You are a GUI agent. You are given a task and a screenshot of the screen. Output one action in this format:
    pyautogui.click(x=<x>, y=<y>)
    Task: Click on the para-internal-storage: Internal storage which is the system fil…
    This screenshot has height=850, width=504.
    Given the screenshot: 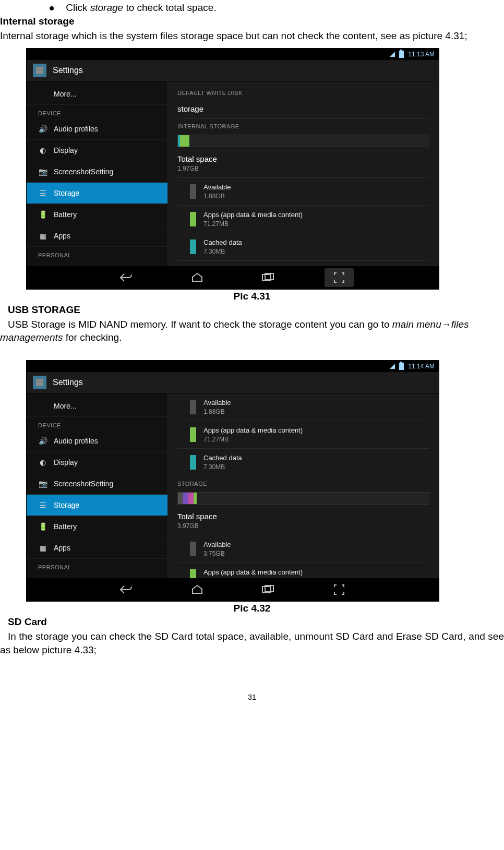 What is the action you would take?
    pyautogui.click(x=252, y=36)
    